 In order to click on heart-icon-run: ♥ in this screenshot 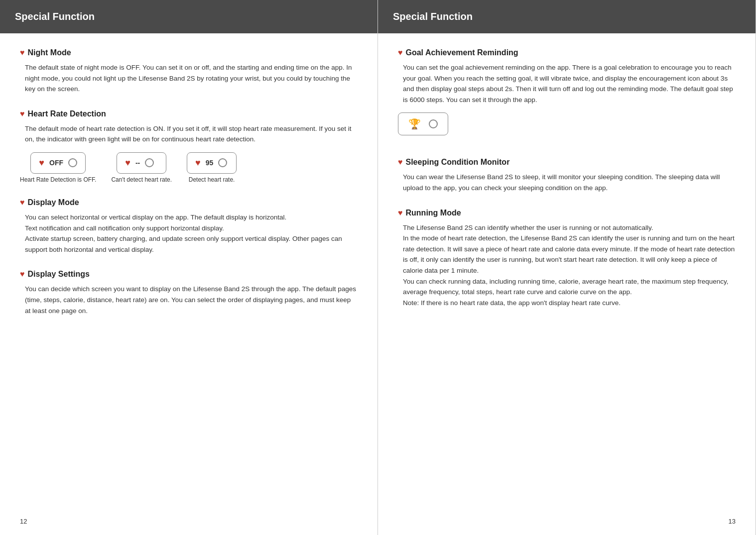, I will do `click(400, 213)`.